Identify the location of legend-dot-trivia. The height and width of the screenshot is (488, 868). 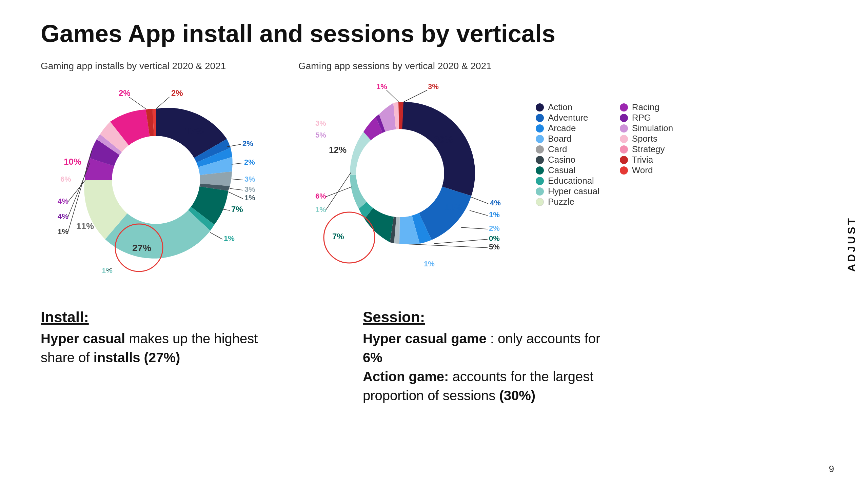
(624, 160).